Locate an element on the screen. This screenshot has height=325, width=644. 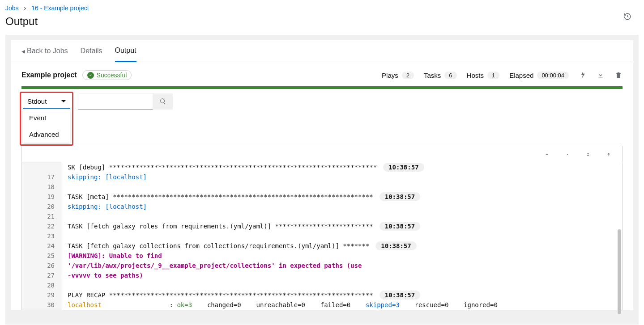
search-button is located at coordinates (163, 101).